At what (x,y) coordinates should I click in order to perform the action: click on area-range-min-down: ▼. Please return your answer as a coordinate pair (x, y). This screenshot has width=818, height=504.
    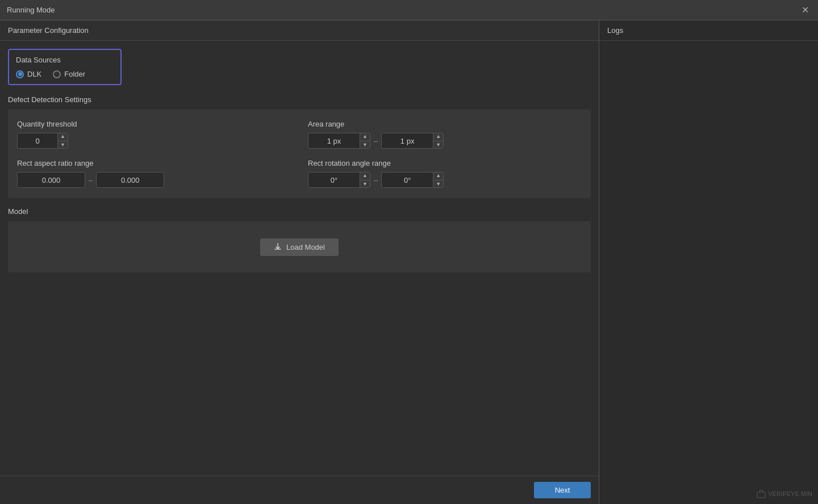
    Looking at the image, I should click on (365, 145).